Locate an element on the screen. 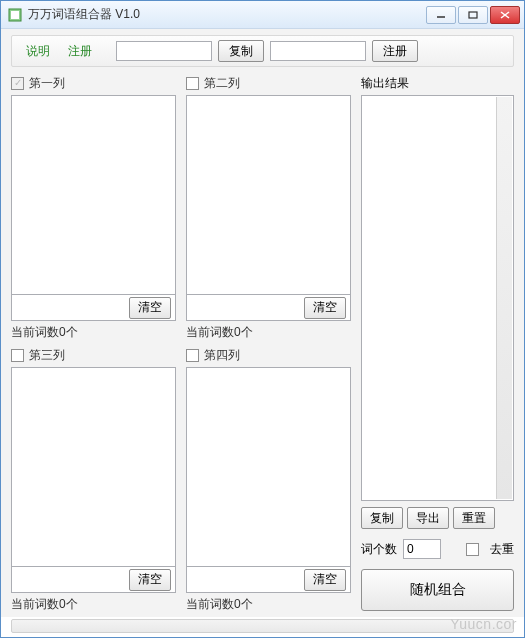  column-2-checkbox is located at coordinates (192, 84).